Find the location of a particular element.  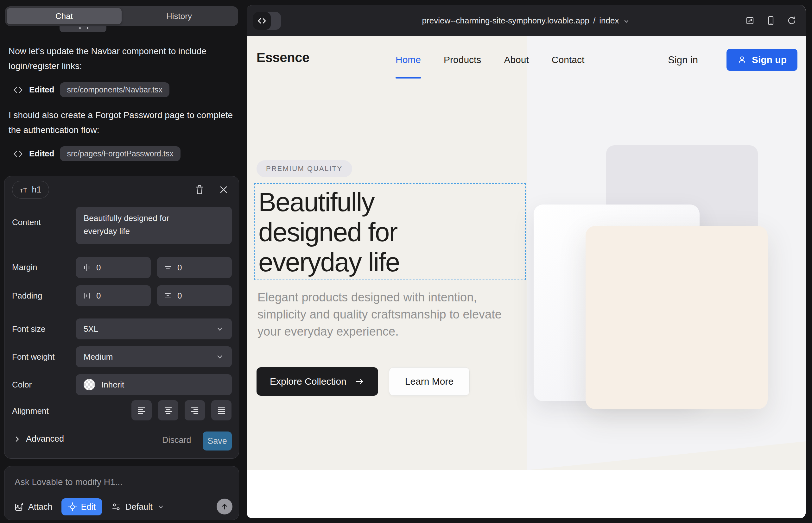

chat-message: I should also create a Forgot Password p… is located at coordinates (121, 123).